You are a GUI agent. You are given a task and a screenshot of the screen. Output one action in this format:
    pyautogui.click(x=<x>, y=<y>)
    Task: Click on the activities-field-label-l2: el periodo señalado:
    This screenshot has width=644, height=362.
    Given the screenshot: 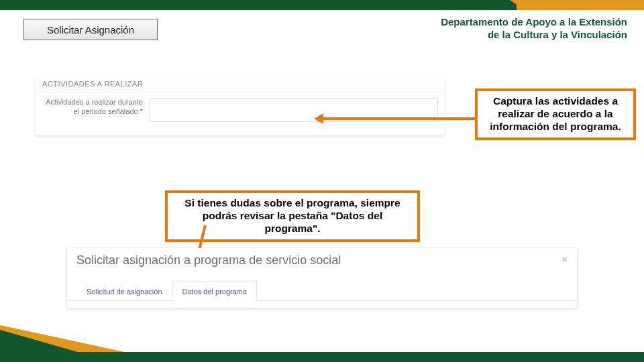 What is the action you would take?
    pyautogui.click(x=107, y=111)
    